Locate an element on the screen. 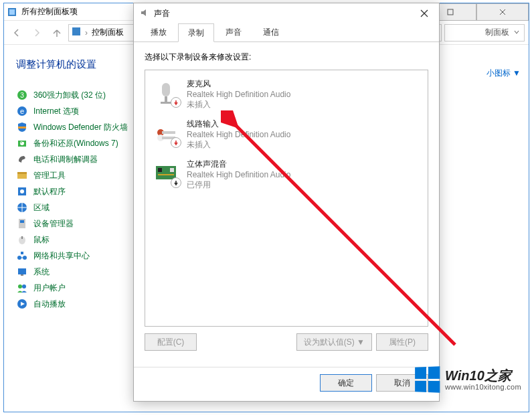  device-name: 立体声混音 is located at coordinates (238, 165).